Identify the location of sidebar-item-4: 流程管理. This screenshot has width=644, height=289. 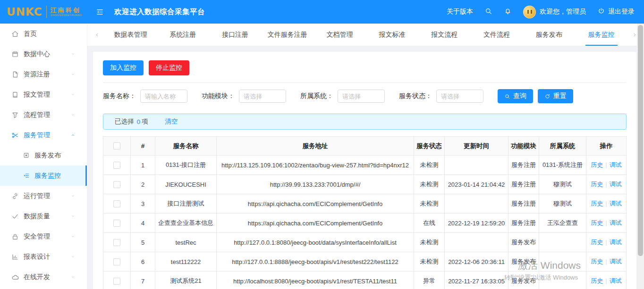
(43, 115).